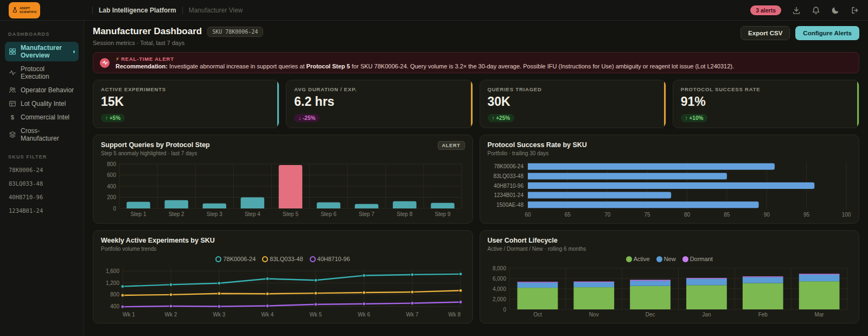  What do you see at coordinates (499, 289) in the screenshot?
I see `svg-text: 4,000` at bounding box center [499, 289].